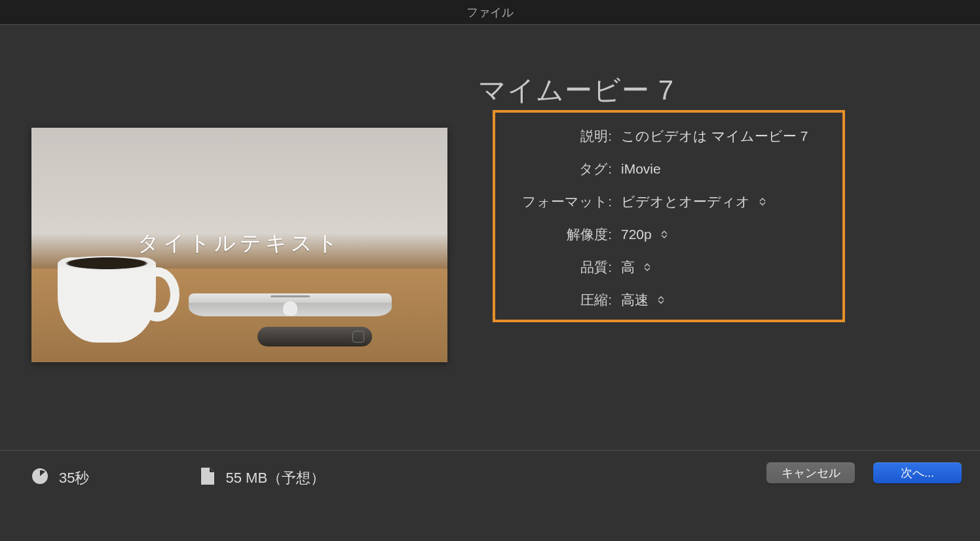 The width and height of the screenshot is (980, 541). What do you see at coordinates (290, 308) in the screenshot?
I see `preview-laptop-logo` at bounding box center [290, 308].